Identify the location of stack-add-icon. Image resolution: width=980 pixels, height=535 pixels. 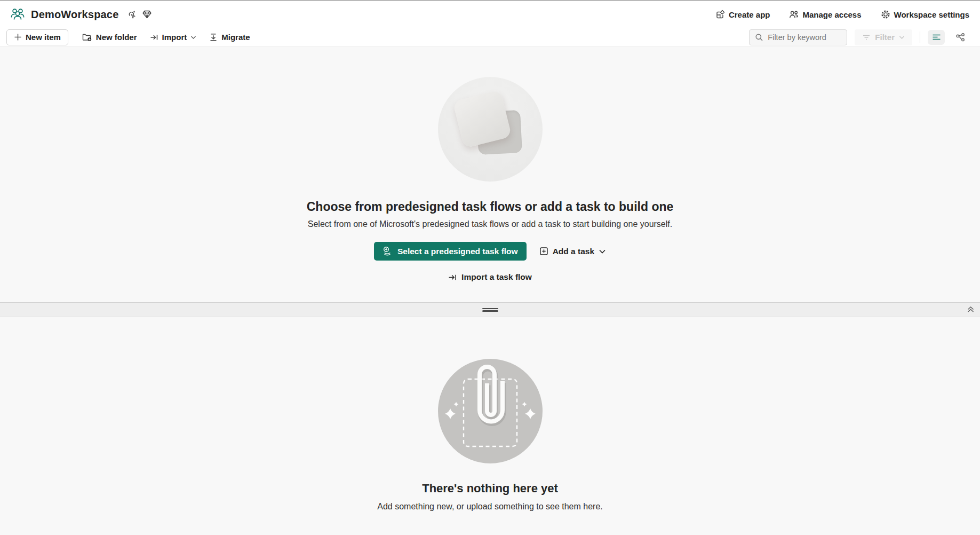
(387, 251).